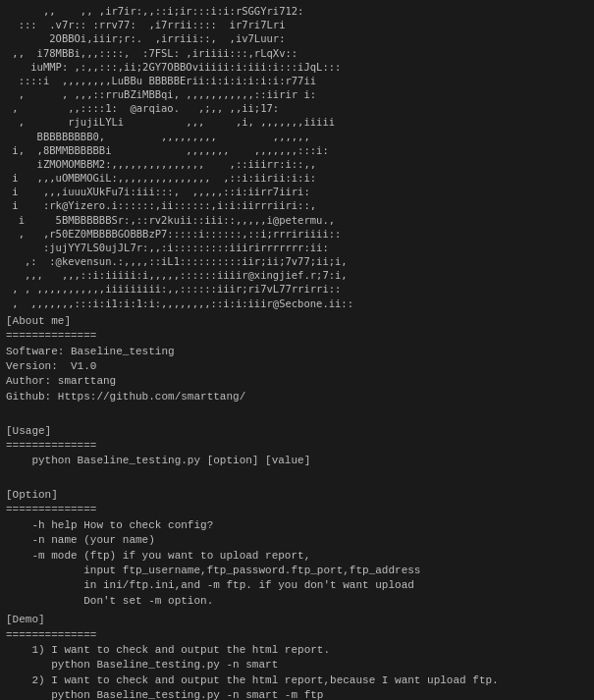  I want to click on about-header: [About me], so click(297, 322).